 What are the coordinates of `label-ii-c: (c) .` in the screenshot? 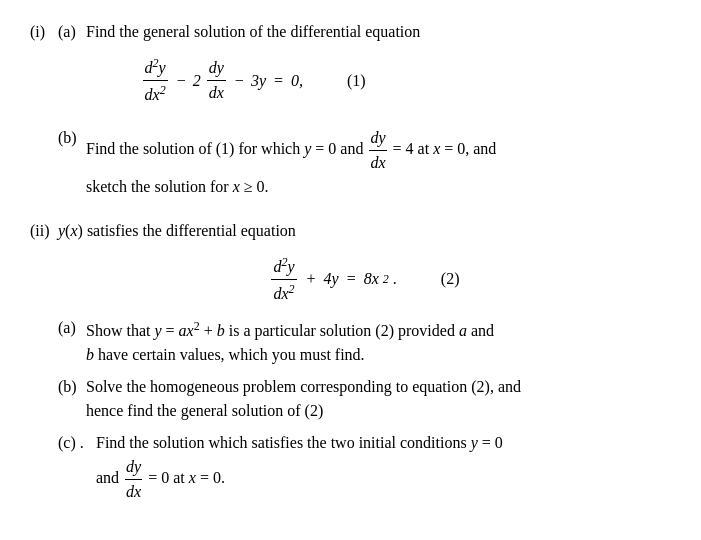 It's located at (74, 443).